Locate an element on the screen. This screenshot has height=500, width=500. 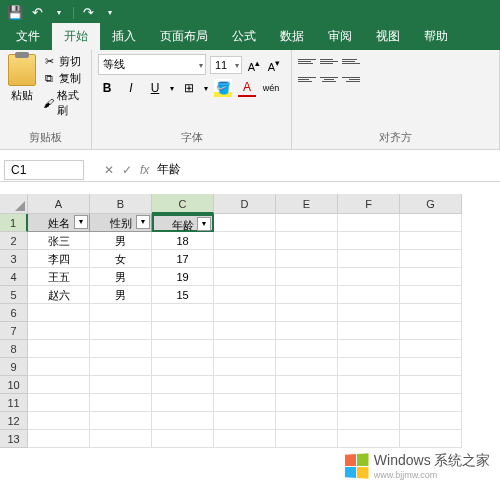
column-header-G: G is located at coordinates (431, 204).